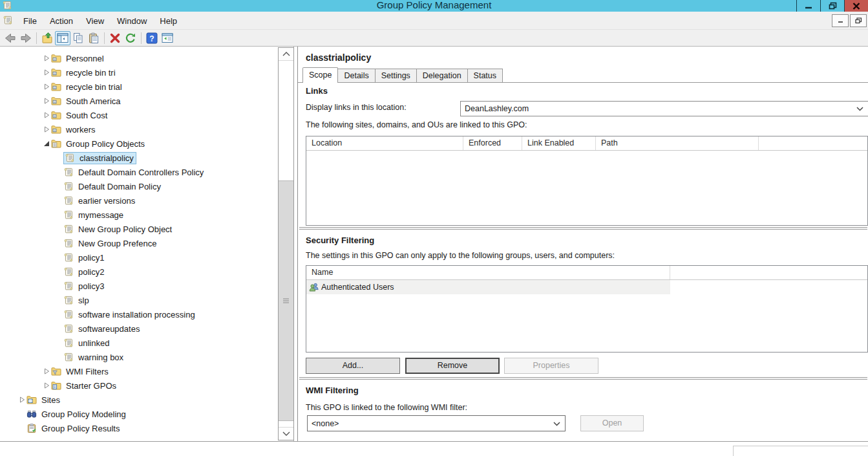  Describe the element at coordinates (321, 75) in the screenshot. I see `tab-scope: Scope` at that location.